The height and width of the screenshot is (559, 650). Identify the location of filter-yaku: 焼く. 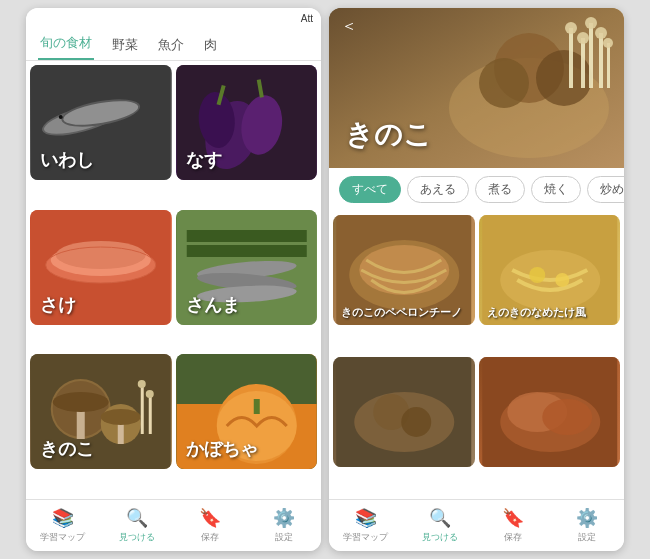
(556, 190).